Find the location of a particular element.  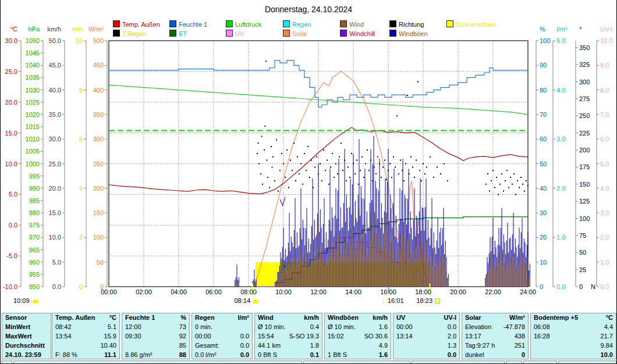

axis-tick-label: 975 is located at coordinates (29, 226).